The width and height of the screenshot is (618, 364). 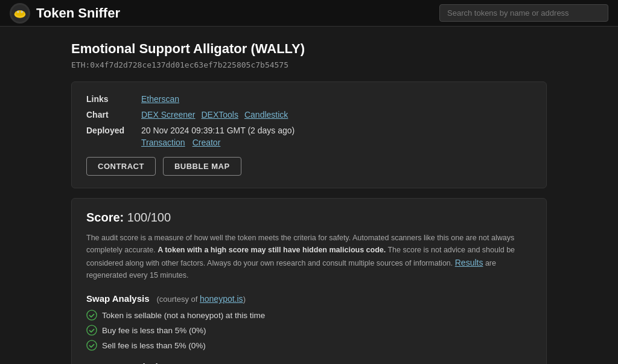 I want to click on honeypot-link: honeypot.is, so click(x=221, y=299).